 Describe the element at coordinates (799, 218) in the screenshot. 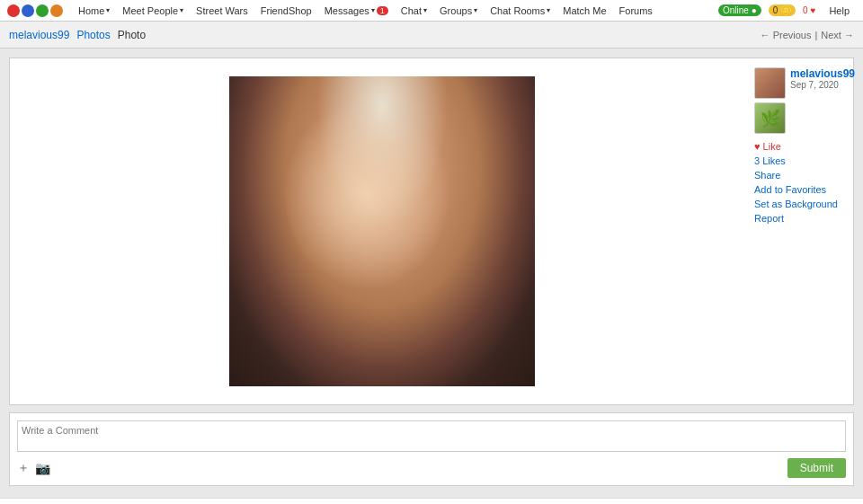

I see `report-button: Report` at that location.